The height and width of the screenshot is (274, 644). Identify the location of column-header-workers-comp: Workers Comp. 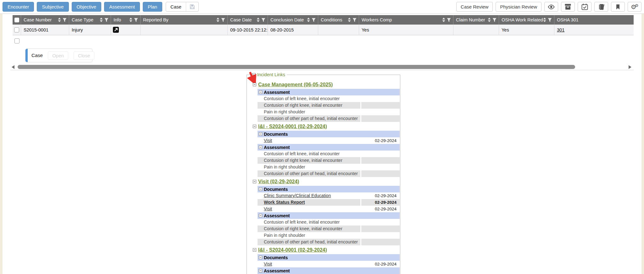
(406, 20).